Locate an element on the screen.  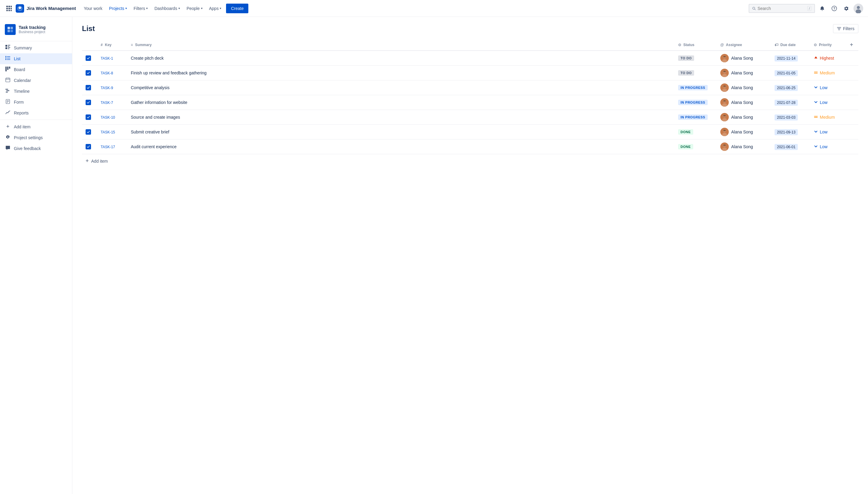
sidebar-item-list: List is located at coordinates (36, 59).